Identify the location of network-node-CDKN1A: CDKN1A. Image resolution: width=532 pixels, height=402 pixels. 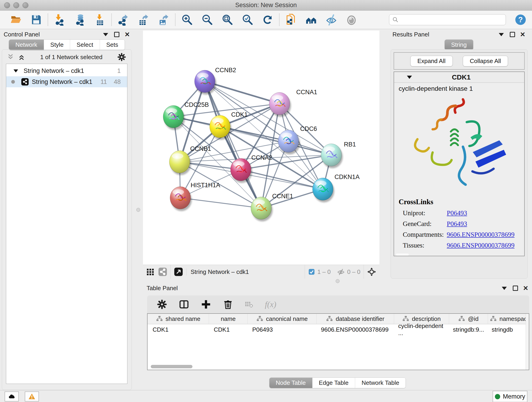
(336, 188).